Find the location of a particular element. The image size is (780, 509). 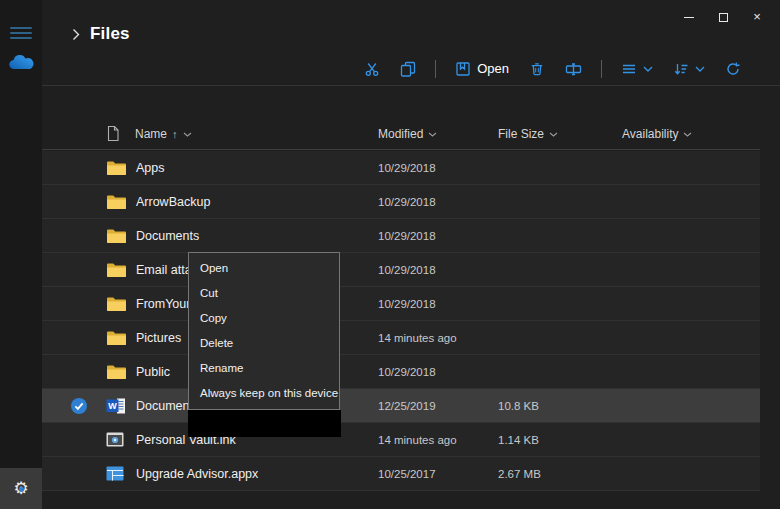

sidebar: ⚙ is located at coordinates (21, 254).